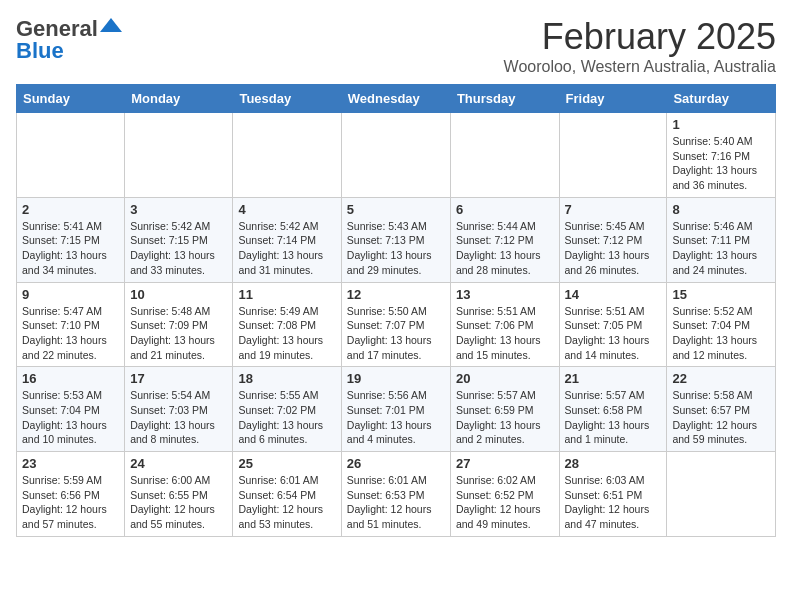 This screenshot has width=792, height=612. I want to click on calendar-cell: 21Sunrise: 5:57 AMSunset: 6:58 PMDayligh…, so click(613, 410).